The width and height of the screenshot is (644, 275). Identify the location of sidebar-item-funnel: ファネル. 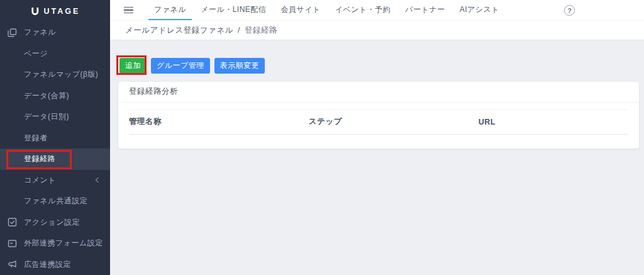
(55, 33).